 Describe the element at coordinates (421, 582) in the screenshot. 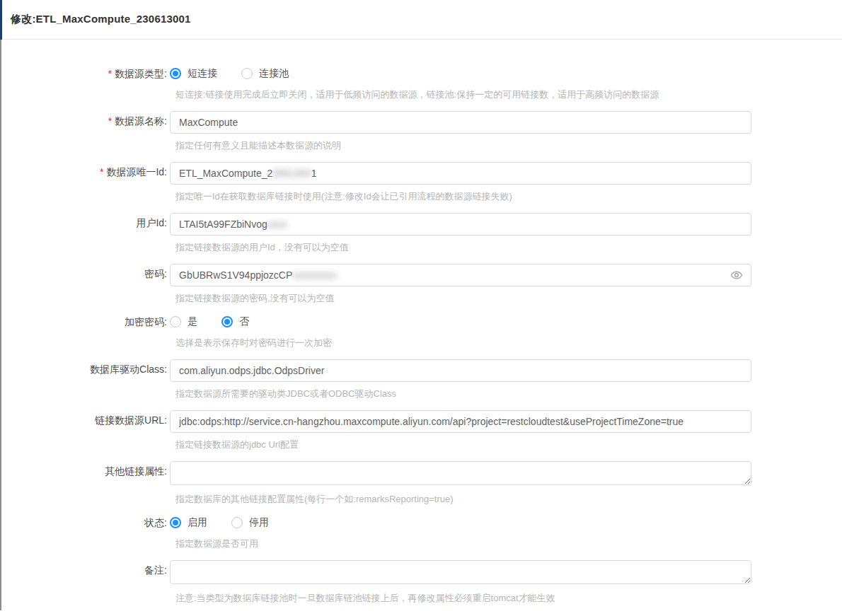

I see `field-remark: 备注: 注意:当类型为数据库链接池时一旦数据库链池链接上后，再修改属性必须重启t…` at that location.